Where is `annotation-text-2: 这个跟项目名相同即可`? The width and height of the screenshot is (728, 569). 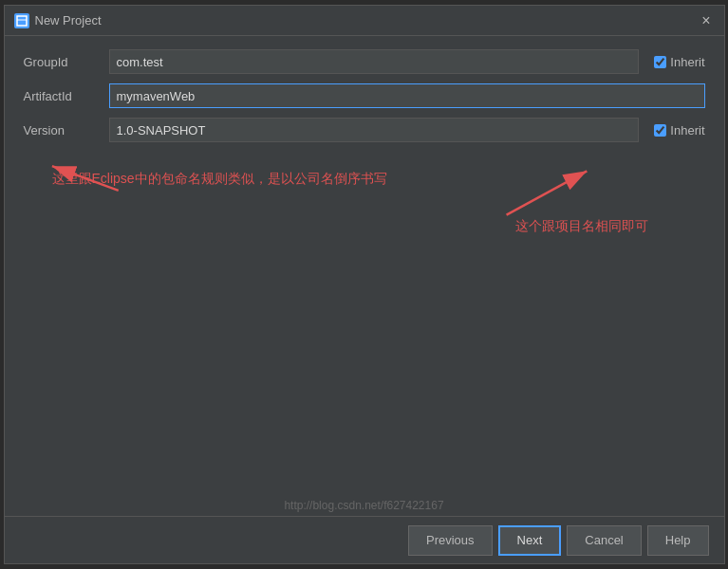
annotation-text-2: 这个跟项目名相同即可 is located at coordinates (582, 227).